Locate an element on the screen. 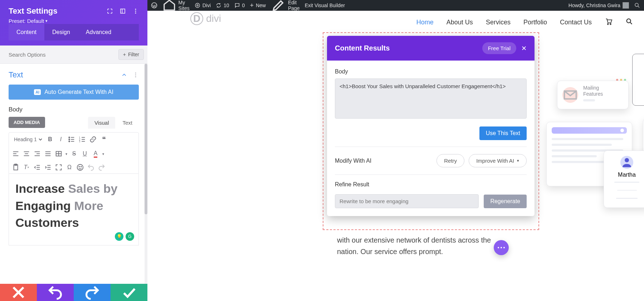  retry-button: Retry is located at coordinates (450, 161).